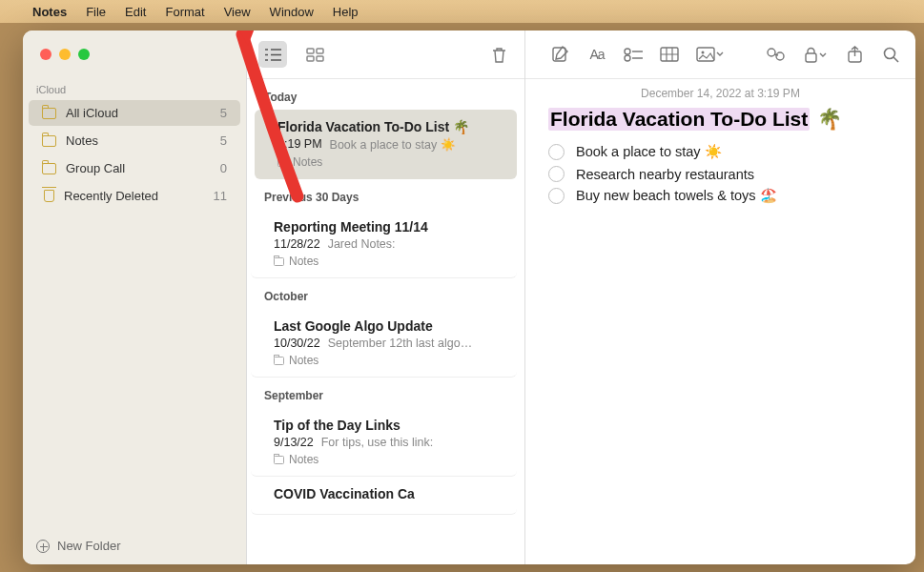  I want to click on sidebar-item-count: 11, so click(220, 196).